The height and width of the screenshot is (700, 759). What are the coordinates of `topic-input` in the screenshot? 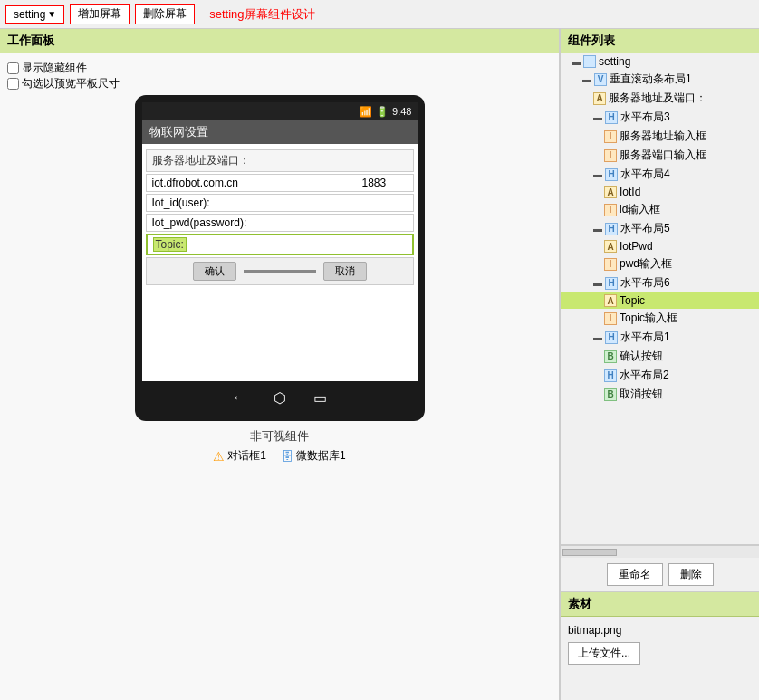 It's located at (299, 245).